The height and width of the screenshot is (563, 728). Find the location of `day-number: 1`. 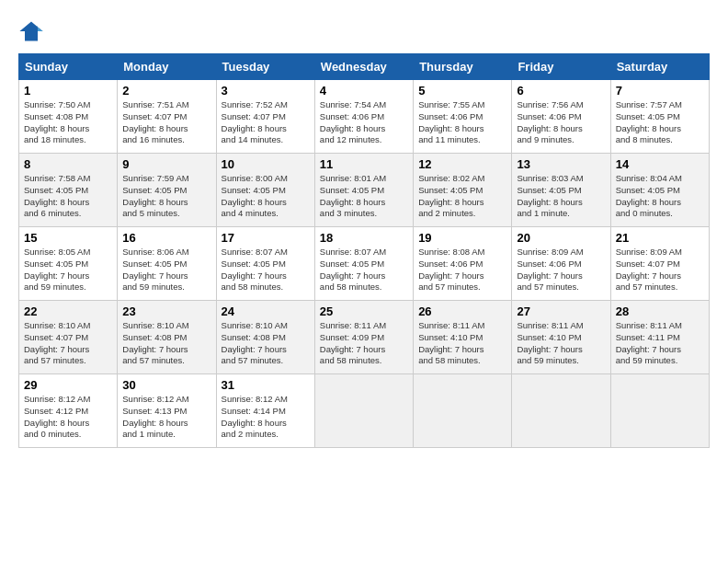

day-number: 1 is located at coordinates (68, 90).